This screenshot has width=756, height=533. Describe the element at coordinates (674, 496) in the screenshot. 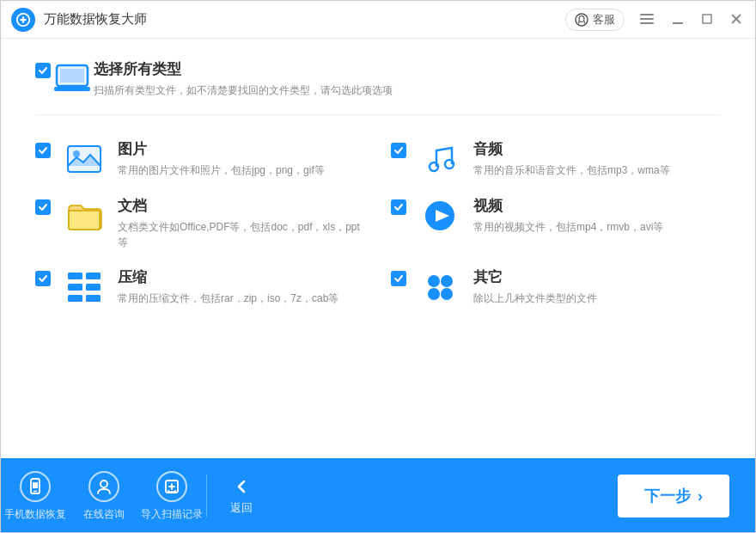

I see `next-btn: 下一步 ›` at that location.